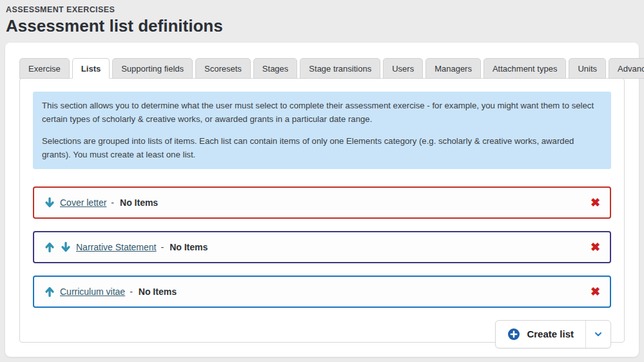  Describe the element at coordinates (93, 292) in the screenshot. I see `list-name-link: Curriculum vitae` at that location.